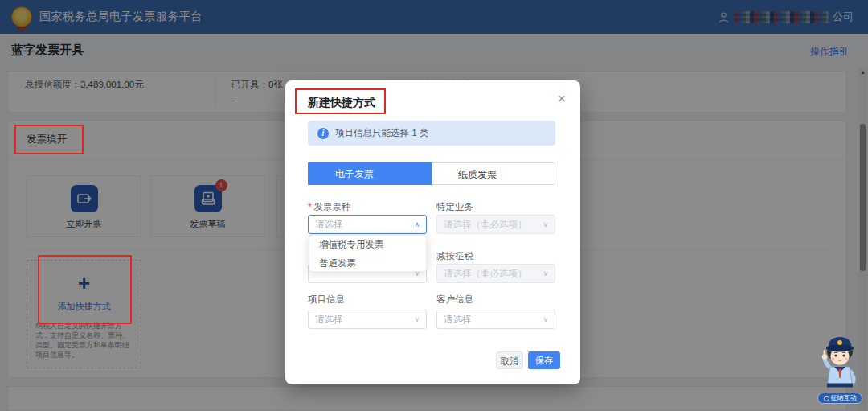  I want to click on project-info-label: 项目信息, so click(326, 299).